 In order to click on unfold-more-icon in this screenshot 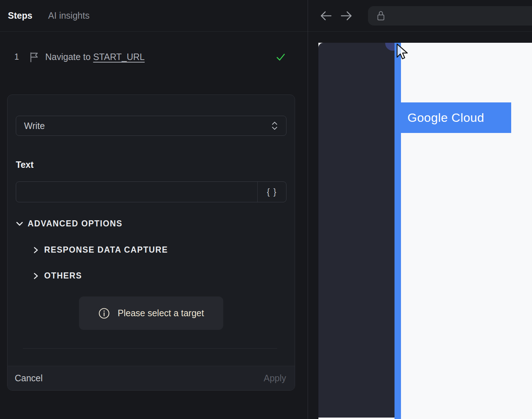, I will do `click(275, 126)`.